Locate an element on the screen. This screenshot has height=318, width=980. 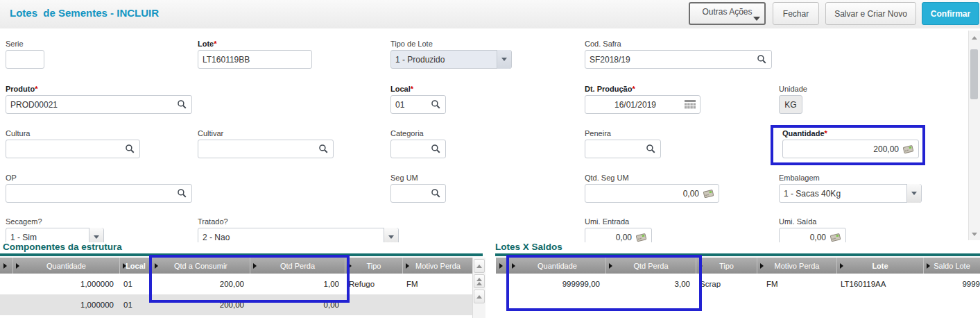
form-scrollbar is located at coordinates (974, 135).